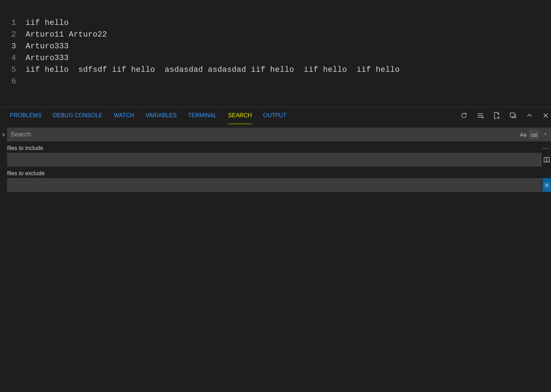 Image resolution: width=551 pixels, height=392 pixels. What do you see at coordinates (18, 58) in the screenshot?
I see `line-number: 4` at bounding box center [18, 58].